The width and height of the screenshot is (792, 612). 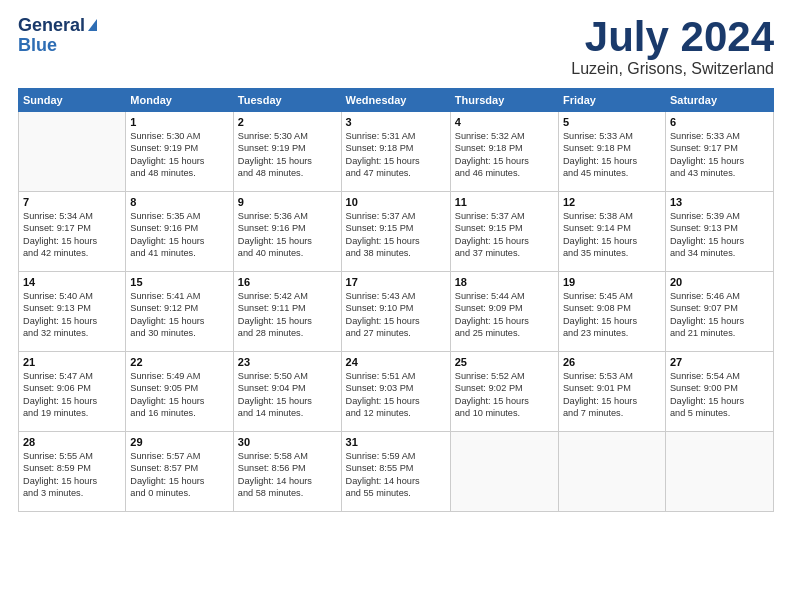 I want to click on logo-general: General, so click(x=52, y=26).